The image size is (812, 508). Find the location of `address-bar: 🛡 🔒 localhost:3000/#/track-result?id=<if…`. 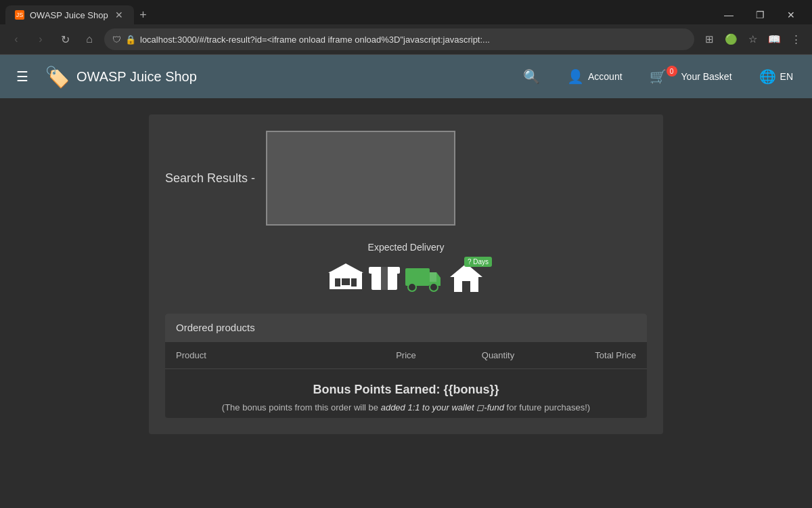

address-bar: 🛡 🔒 localhost:3000/#/track-result?id=<if… is located at coordinates (399, 39).